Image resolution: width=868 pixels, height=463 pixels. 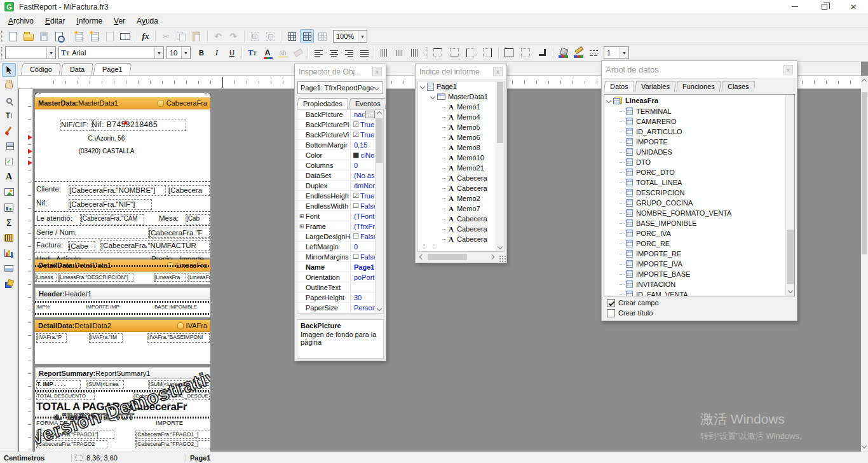 What do you see at coordinates (123, 326) in the screenshot?
I see `band-header-detaildata2: DetailData: DetailData2 IVAFra` at bounding box center [123, 326].